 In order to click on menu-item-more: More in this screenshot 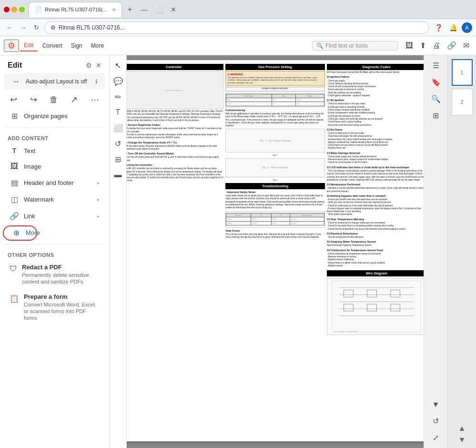, I will do `click(97, 46)`.